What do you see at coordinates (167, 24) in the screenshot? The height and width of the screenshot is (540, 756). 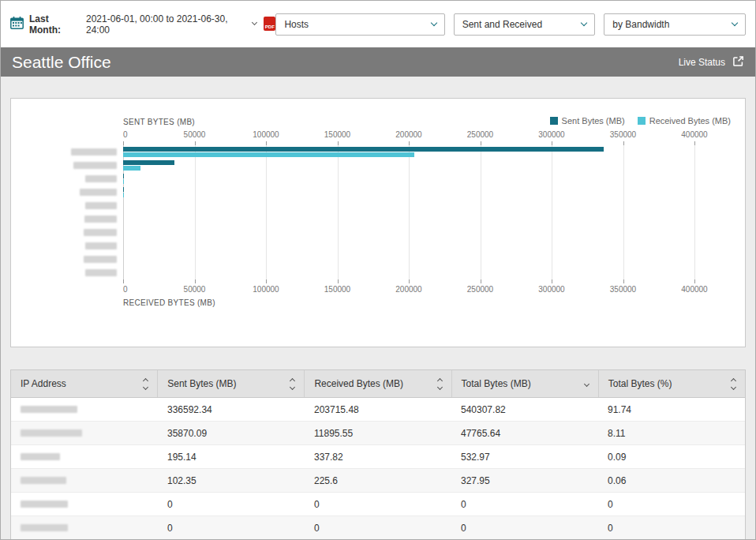 I see `date-range-value: 2021-06-01, 00:00 to 2021-06-30, 24:00` at bounding box center [167, 24].